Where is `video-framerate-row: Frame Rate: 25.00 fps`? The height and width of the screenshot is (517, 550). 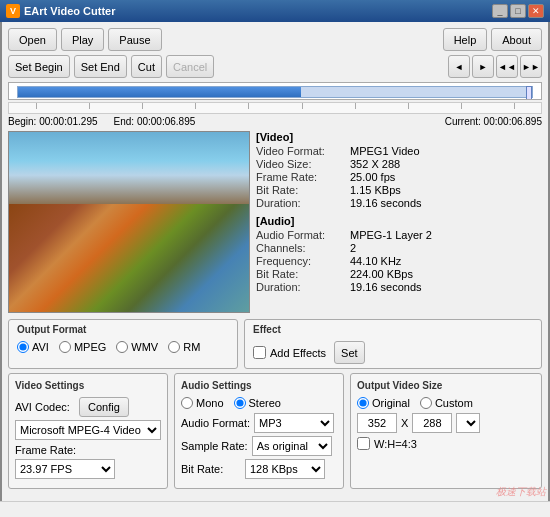
video-framerate-row: Frame Rate: 25.00 fps is located at coordinates (399, 177).